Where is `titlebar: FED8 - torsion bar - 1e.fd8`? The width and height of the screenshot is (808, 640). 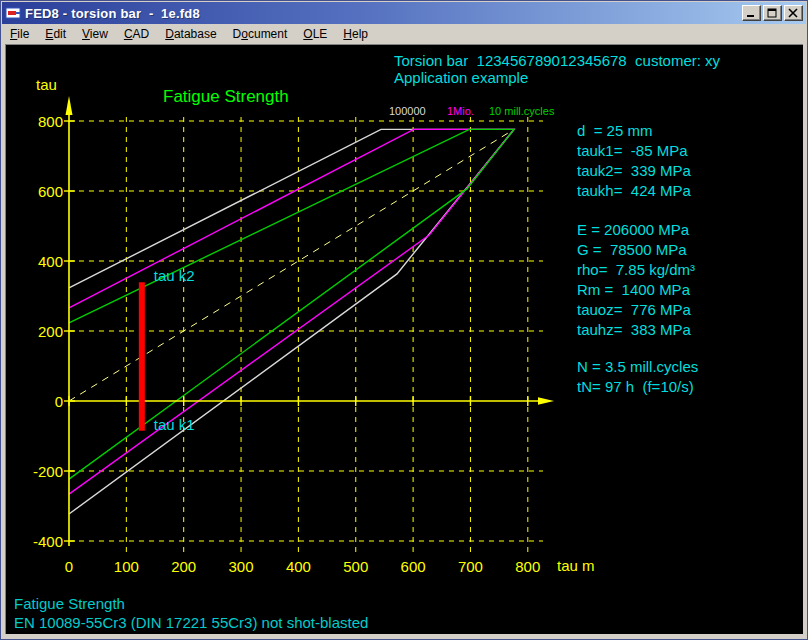
titlebar: FED8 - torsion bar - 1e.fd8 is located at coordinates (404, 13).